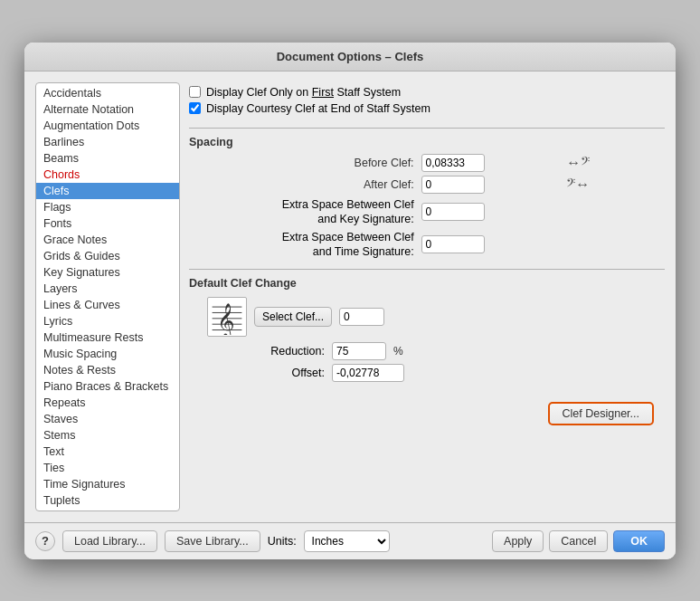 The width and height of the screenshot is (700, 601). Describe the element at coordinates (273, 541) in the screenshot. I see `footer-center: Load Library... Save Library... Units: I…` at that location.